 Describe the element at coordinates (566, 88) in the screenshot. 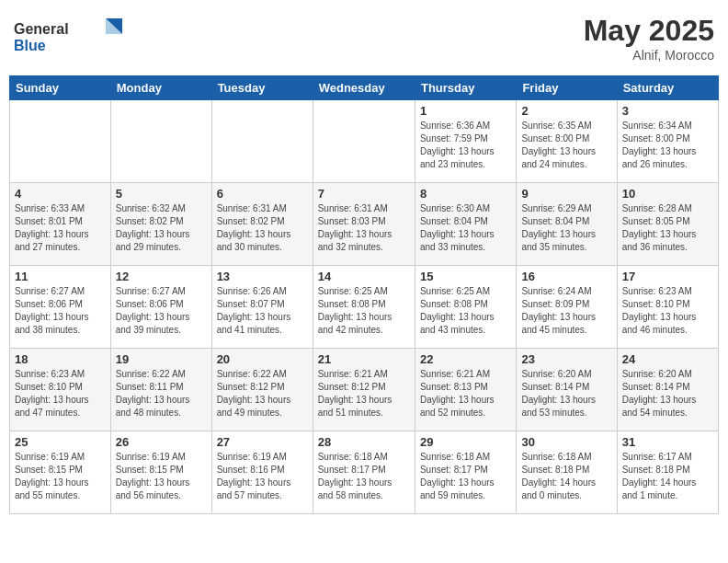

I see `weekday-header-friday: Friday` at that location.